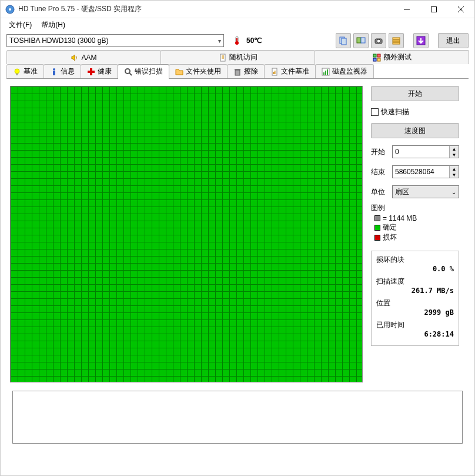  What do you see at coordinates (415, 227) in the screenshot?
I see `legend-ok: 确定` at bounding box center [415, 227].